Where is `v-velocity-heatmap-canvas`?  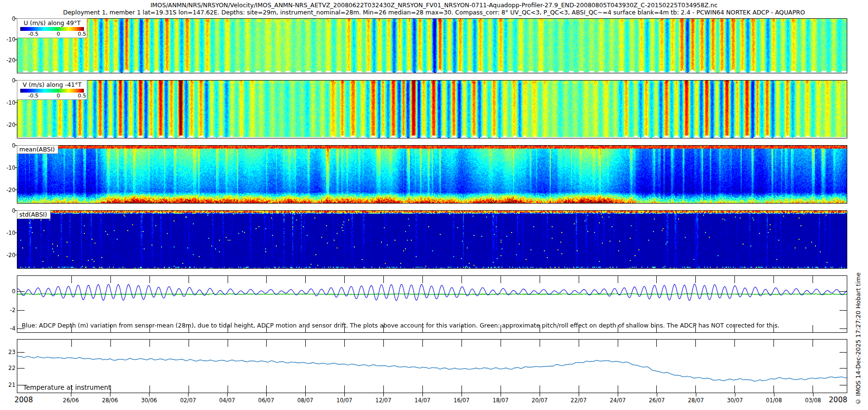 v-velocity-heatmap-canvas is located at coordinates (432, 109).